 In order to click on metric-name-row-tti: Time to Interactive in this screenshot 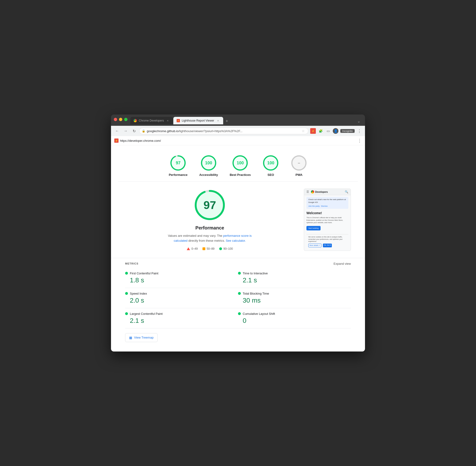, I will do `click(294, 273)`.